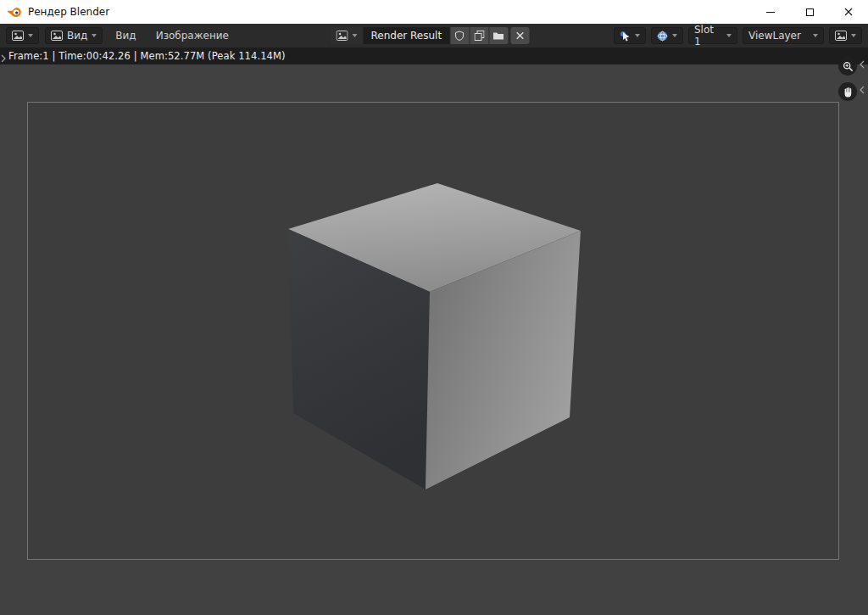 This screenshot has width=868, height=615. What do you see at coordinates (810, 12) in the screenshot?
I see `maximize-button` at bounding box center [810, 12].